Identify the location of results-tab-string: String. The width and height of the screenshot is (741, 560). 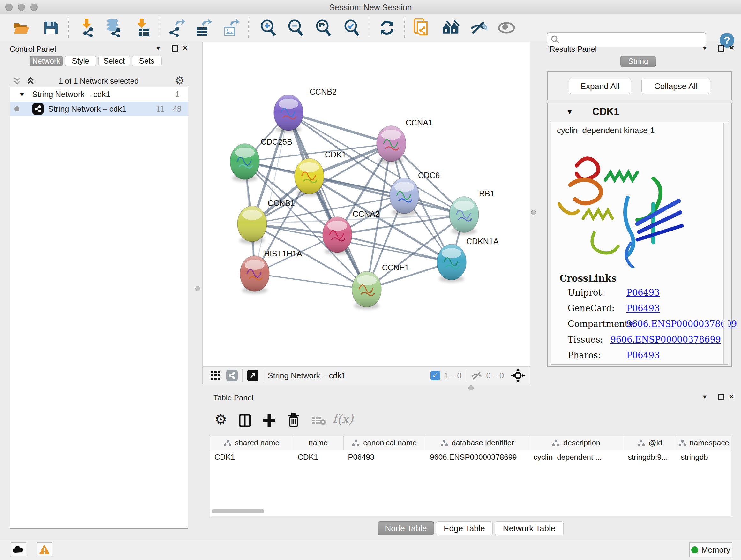
(638, 61).